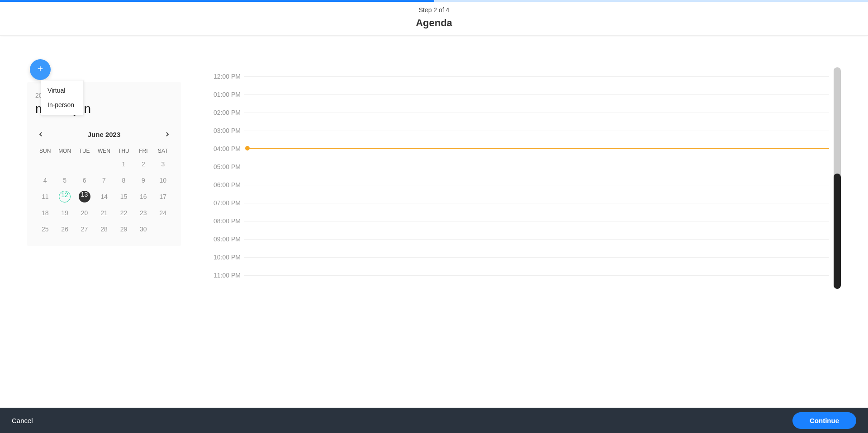 This screenshot has width=868, height=433. What do you see at coordinates (104, 229) in the screenshot?
I see `calendar-week-row: 252627282930` at bounding box center [104, 229].